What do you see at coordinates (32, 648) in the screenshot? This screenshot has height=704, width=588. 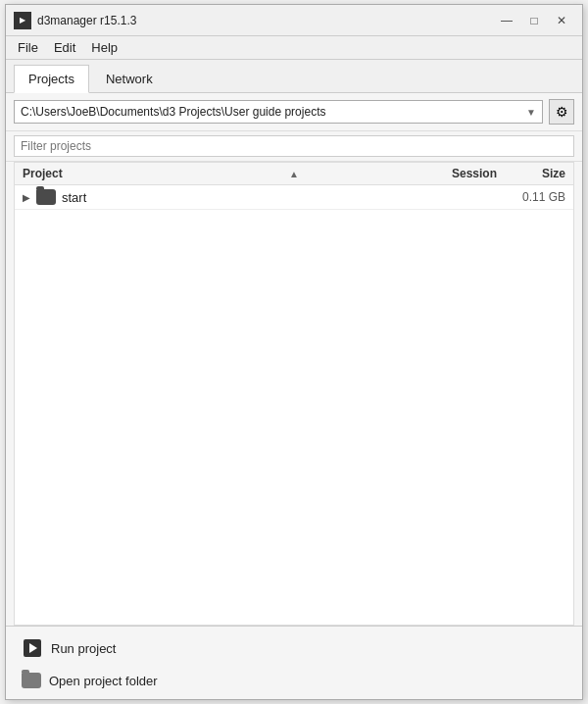 I see `run-icon` at bounding box center [32, 648].